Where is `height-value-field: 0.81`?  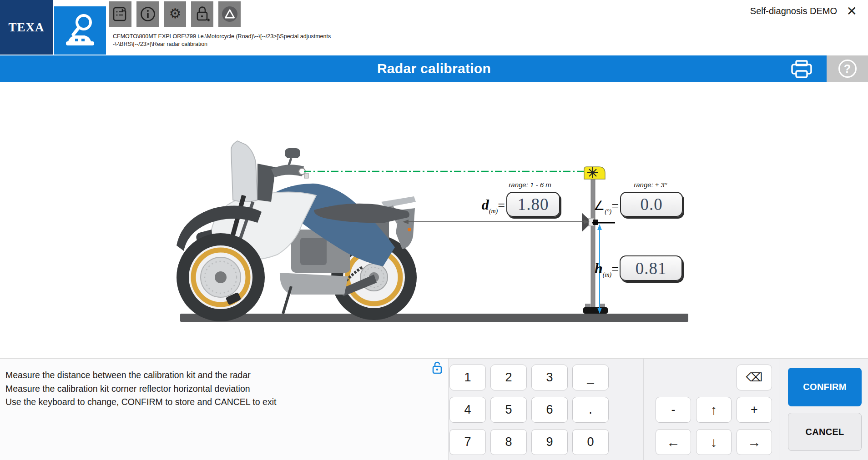 height-value-field: 0.81 is located at coordinates (651, 268).